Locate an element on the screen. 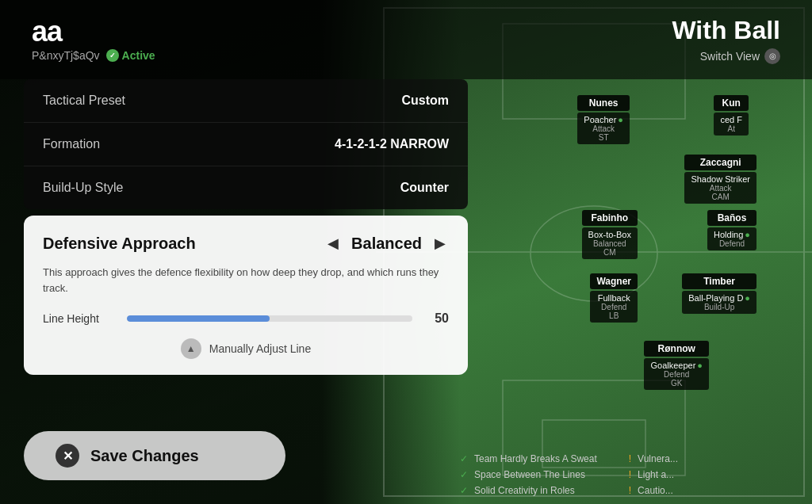 The height and width of the screenshot is (504, 812). formation-value: 4-1-2-1-2 NARROW is located at coordinates (392, 144).